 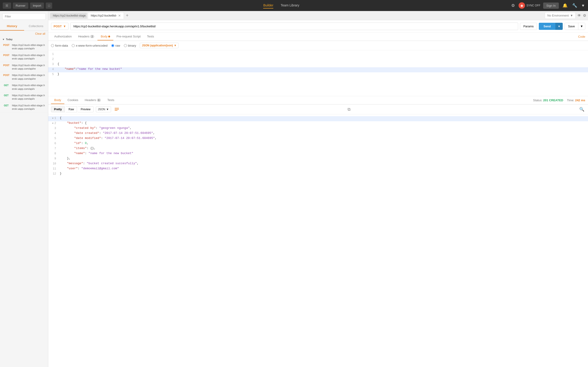 I want to click on url-bar: POST ▼ Params Send ▼ Save ▼, so click(x=318, y=26).